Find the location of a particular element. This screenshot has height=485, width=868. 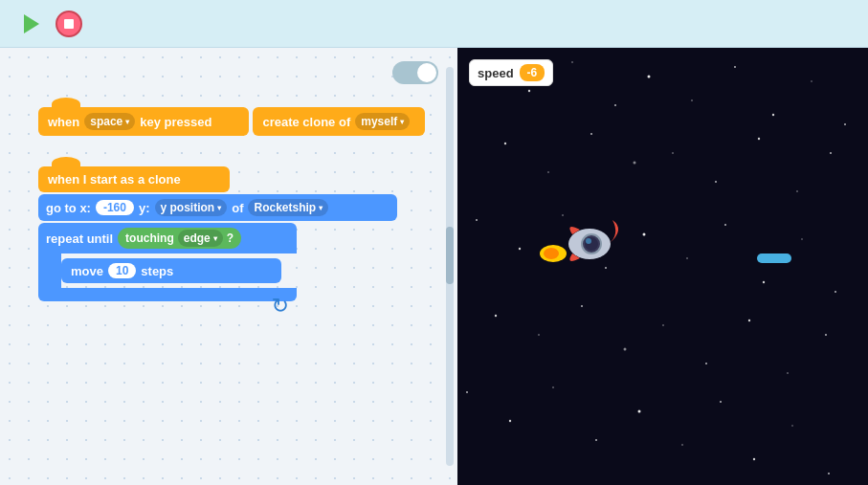

edge-dropdown-arrow-icon: ▾ is located at coordinates (215, 239).